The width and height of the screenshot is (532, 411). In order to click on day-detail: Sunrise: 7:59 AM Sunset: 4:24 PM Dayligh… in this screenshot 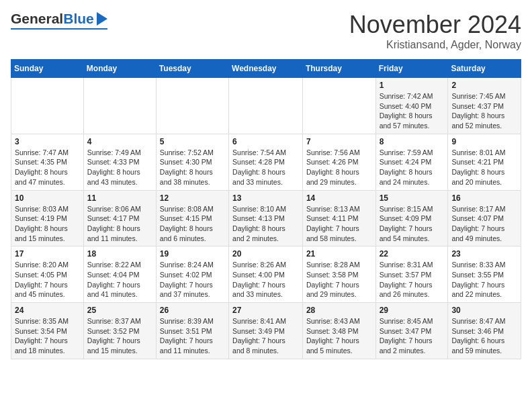, I will do `click(412, 168)`.